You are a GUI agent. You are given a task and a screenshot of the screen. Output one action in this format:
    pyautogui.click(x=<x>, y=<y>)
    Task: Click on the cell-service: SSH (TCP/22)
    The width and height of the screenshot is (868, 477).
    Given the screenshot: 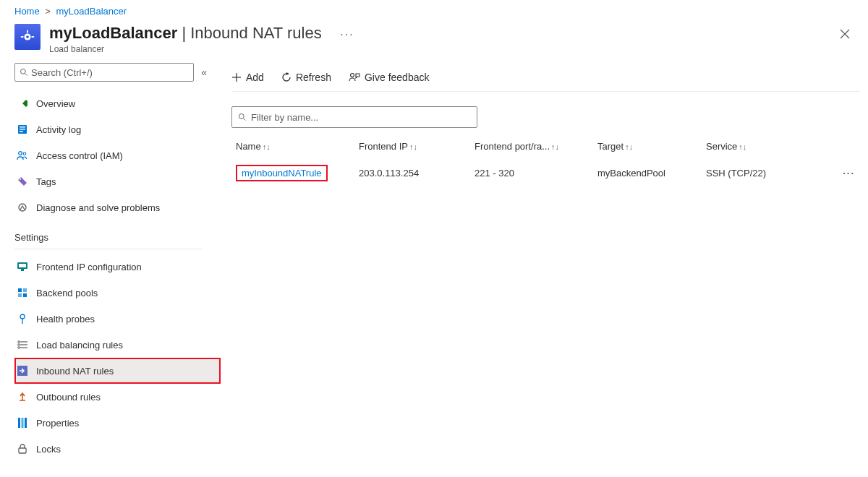 What is the action you would take?
    pyautogui.click(x=756, y=173)
    